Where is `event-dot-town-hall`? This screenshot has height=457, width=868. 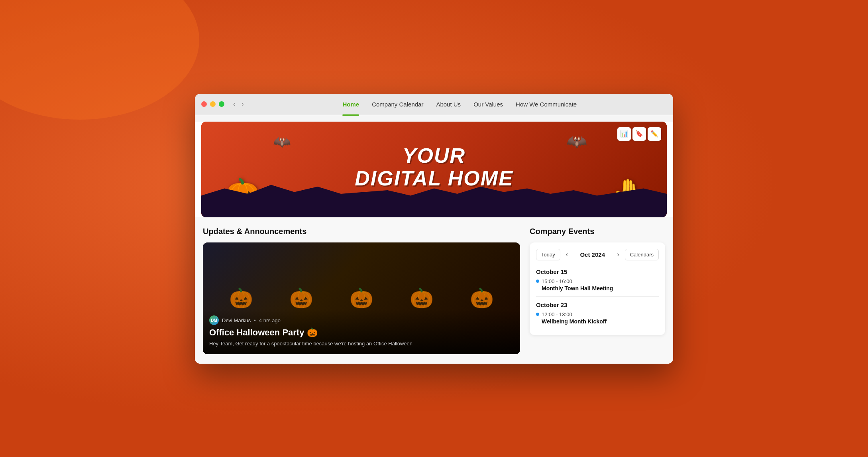
event-dot-town-hall is located at coordinates (538, 281).